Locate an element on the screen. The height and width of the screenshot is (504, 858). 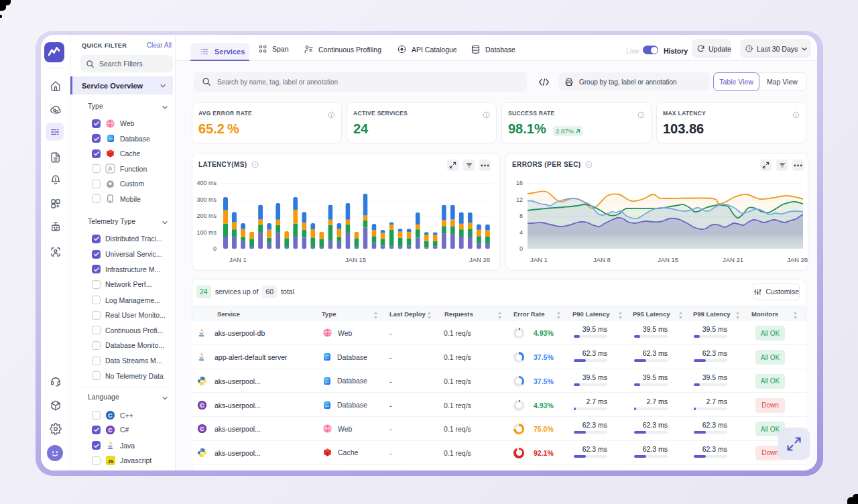
svg-text: fx is located at coordinates (111, 169).